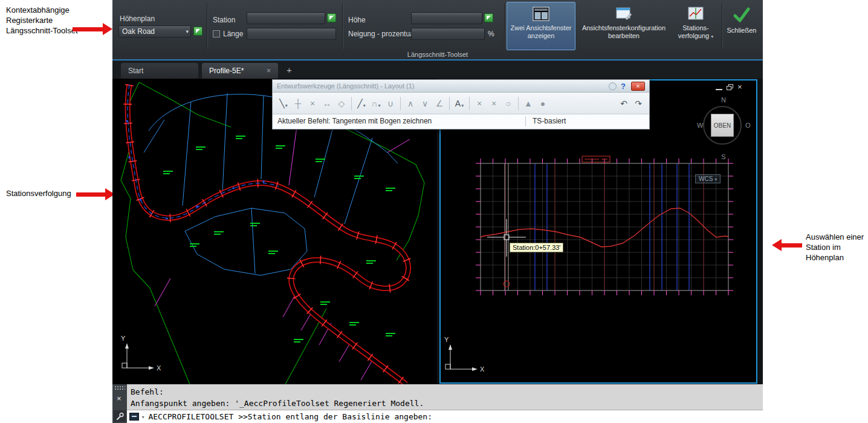 Image resolution: width=868 pixels, height=423 pixels. I want to click on length-input, so click(291, 34).